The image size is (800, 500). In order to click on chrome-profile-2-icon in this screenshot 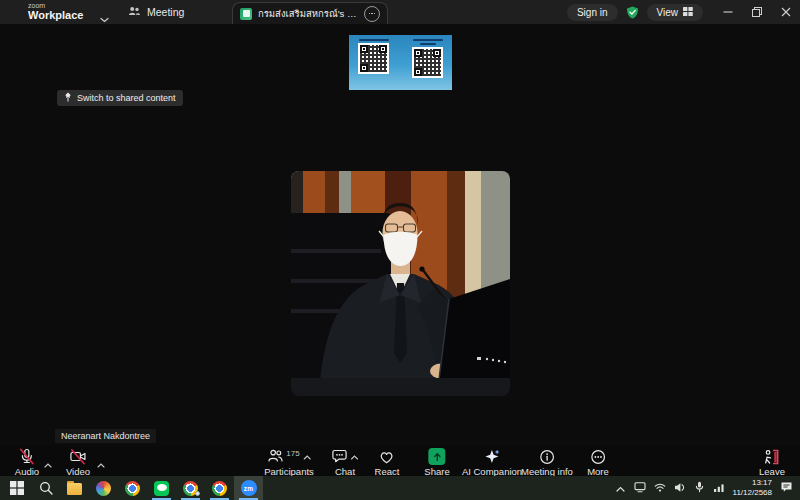, I will do `click(190, 488)`.